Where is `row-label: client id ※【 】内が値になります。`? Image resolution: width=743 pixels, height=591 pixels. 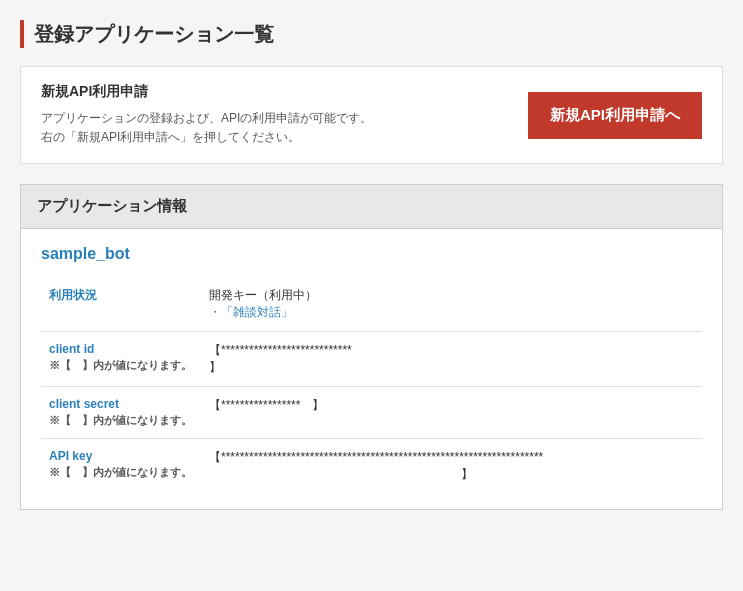
row-label: client id ※【 】内が値になります。 is located at coordinates (121, 360).